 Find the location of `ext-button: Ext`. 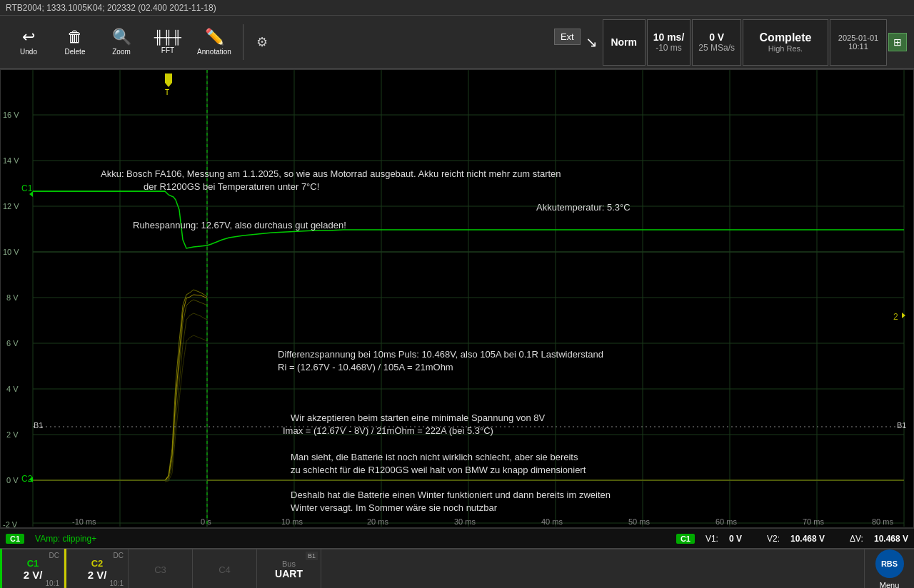

ext-button: Ext is located at coordinates (567, 37).